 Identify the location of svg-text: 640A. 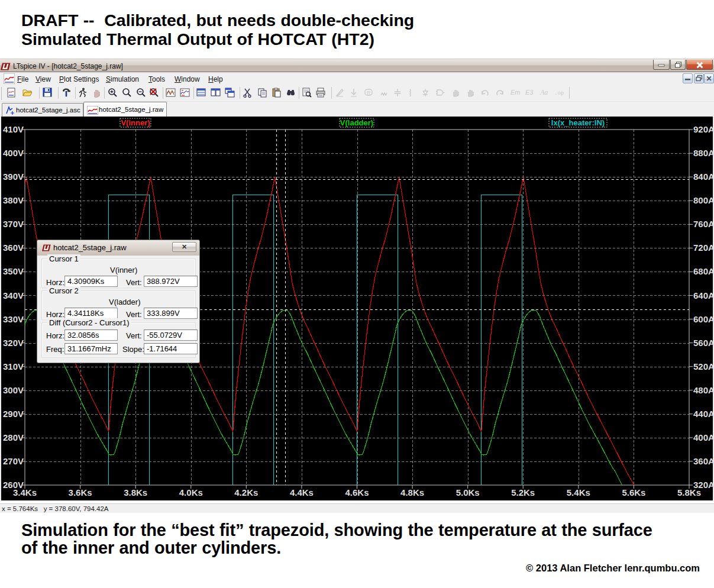
(704, 296).